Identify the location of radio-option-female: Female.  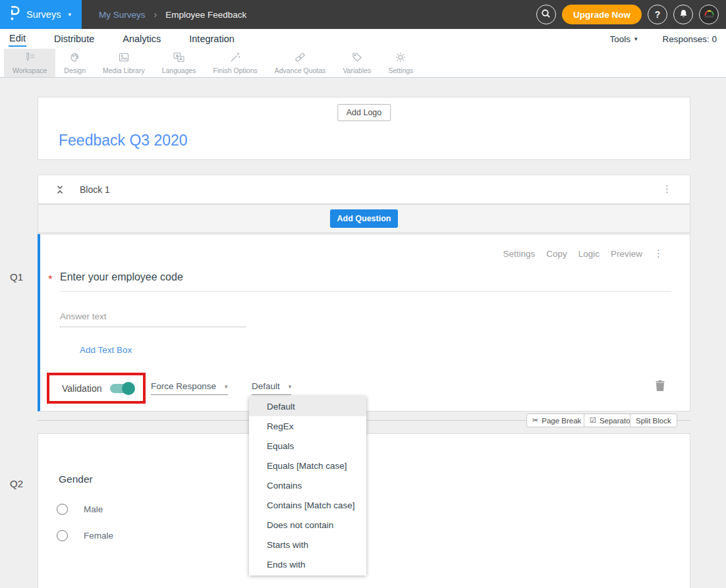
(85, 536).